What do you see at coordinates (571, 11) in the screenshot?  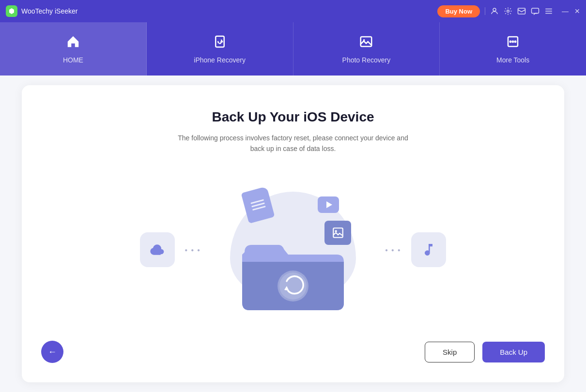 I see `window-controls: — ✕` at bounding box center [571, 11].